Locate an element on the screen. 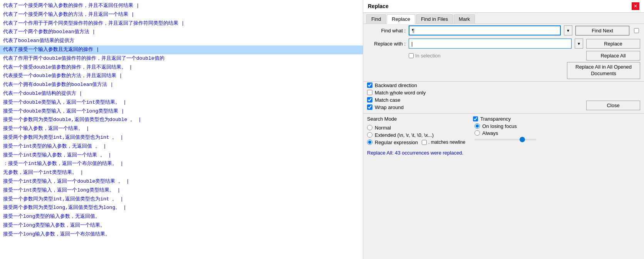  editor-line: 接受一个double类型输入，返回一个int类型结果。 | is located at coordinates (181, 103).